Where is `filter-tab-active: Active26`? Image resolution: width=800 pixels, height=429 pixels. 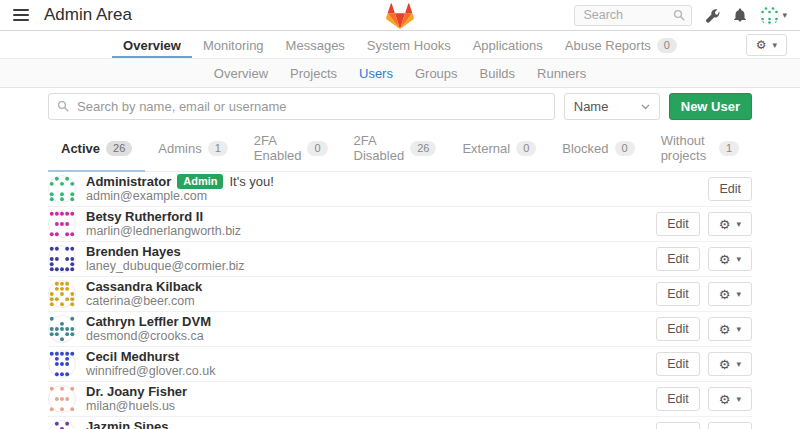 filter-tab-active: Active26 is located at coordinates (96, 152).